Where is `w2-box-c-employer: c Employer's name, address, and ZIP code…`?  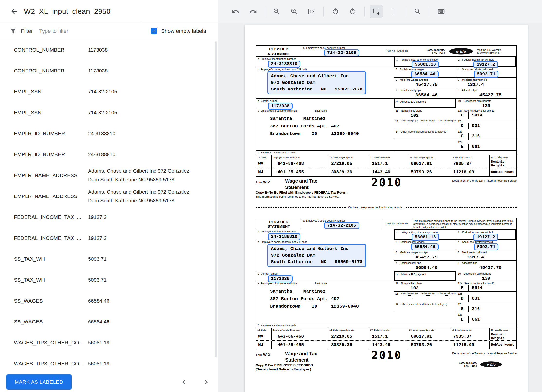 w2-box-c-employer: c Employer's name, address, and ZIP code… is located at coordinates (325, 255).